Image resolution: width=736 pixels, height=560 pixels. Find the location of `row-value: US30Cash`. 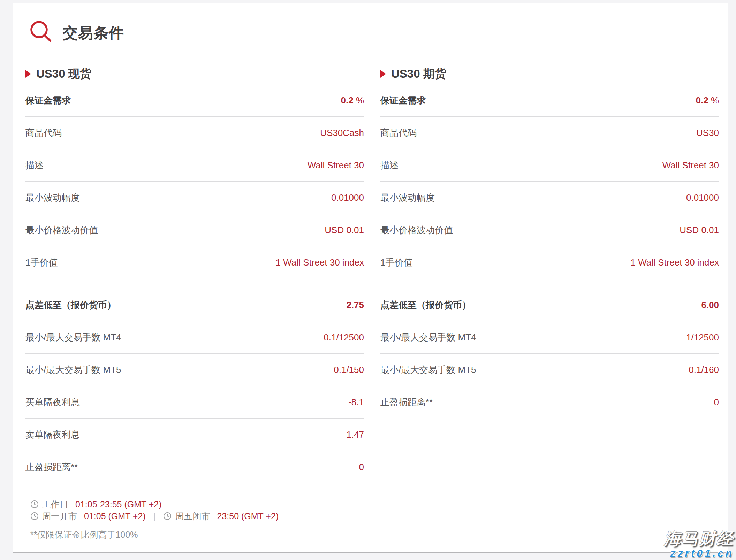

row-value: US30Cash is located at coordinates (342, 133).